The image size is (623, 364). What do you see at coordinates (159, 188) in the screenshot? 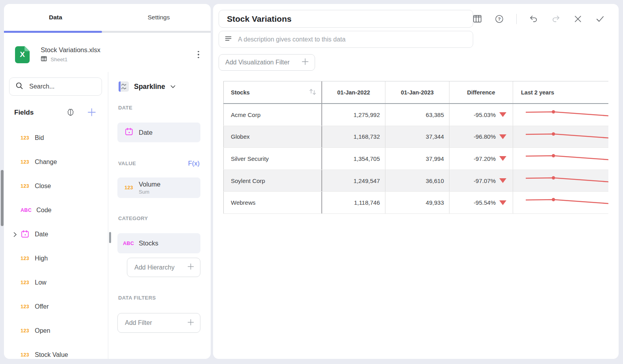
I see `value-field-chip: 123 Volume Sum` at bounding box center [159, 188].